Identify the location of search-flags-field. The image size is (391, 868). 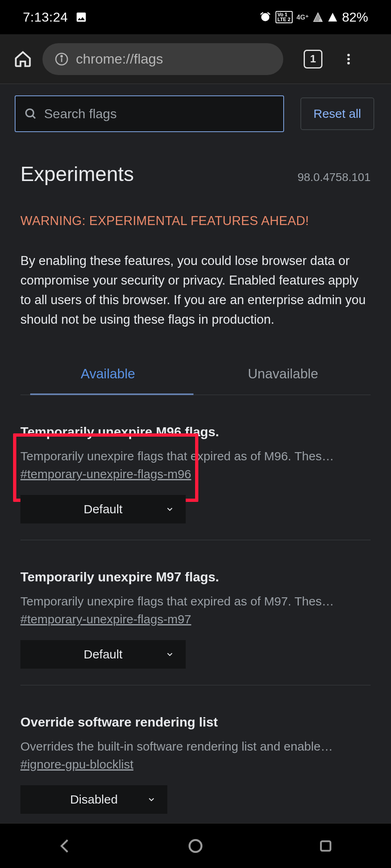
(149, 114).